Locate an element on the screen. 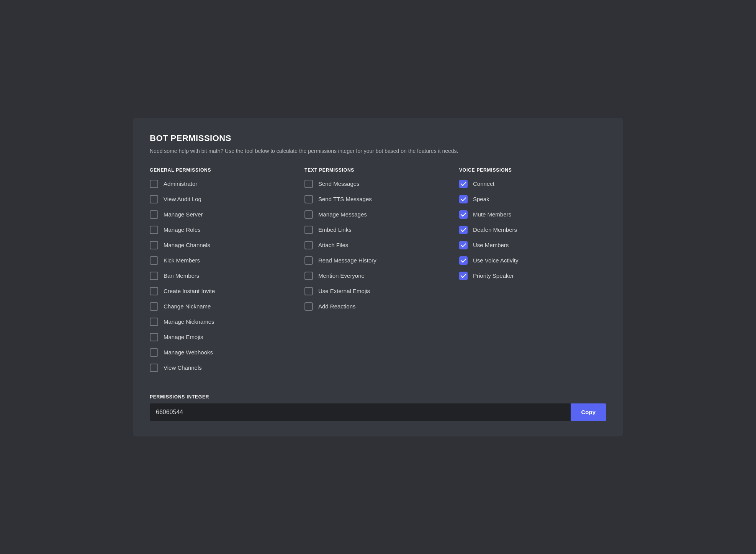  permission-item: Ban Members is located at coordinates (223, 276).